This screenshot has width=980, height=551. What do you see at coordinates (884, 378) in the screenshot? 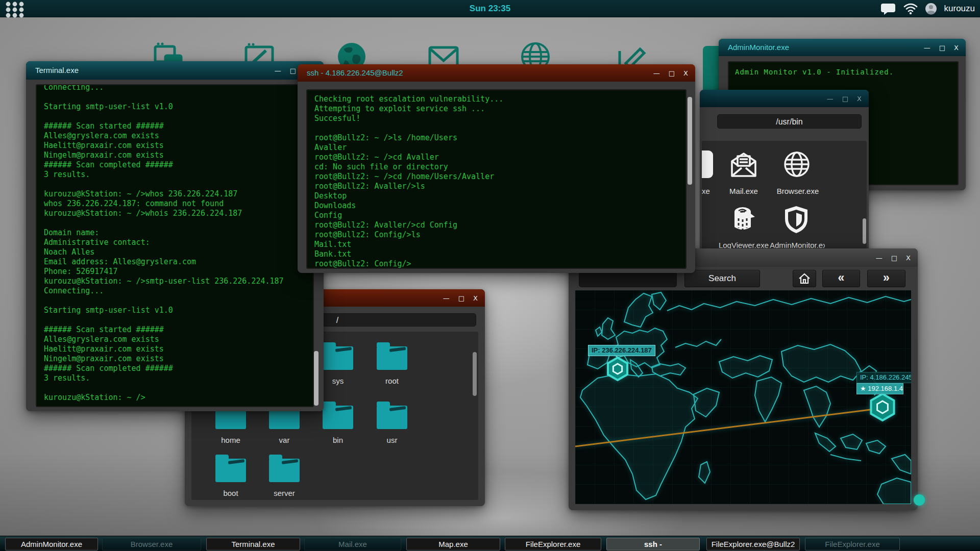
I see `node2-ip-label: IP: 4.186.226.245` at bounding box center [884, 378].